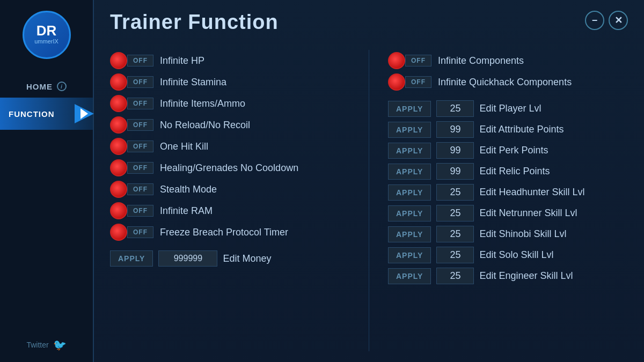 This screenshot has width=644, height=362. I want to click on apply-row-2: APPLY Edit Perk Points, so click(508, 150).